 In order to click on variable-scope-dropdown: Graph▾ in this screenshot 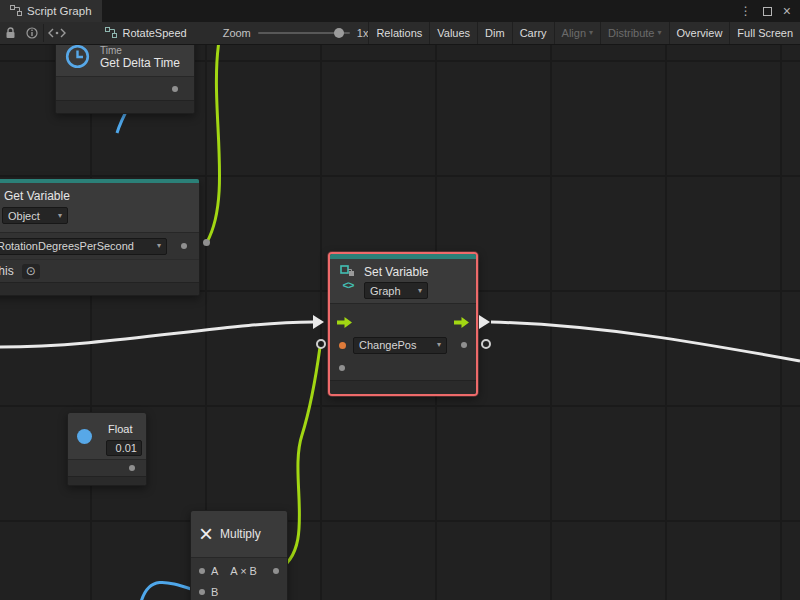, I will do `click(396, 290)`.